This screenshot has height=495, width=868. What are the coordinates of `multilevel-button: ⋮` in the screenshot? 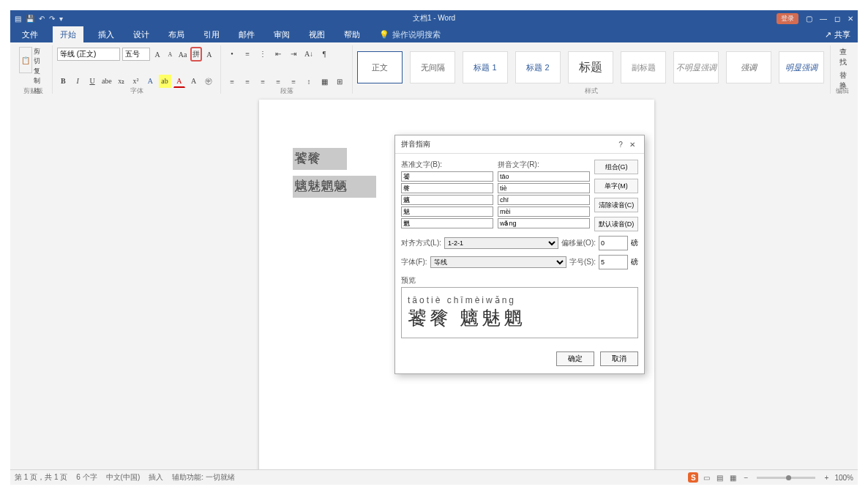 It's located at (263, 53).